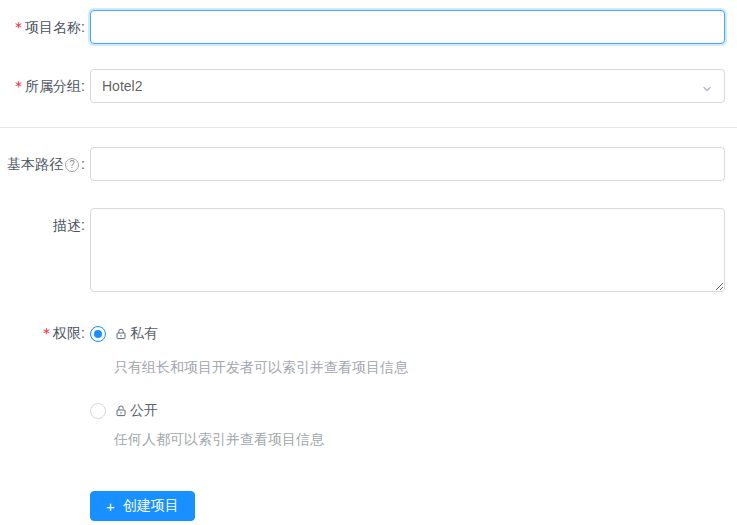 The width and height of the screenshot is (737, 525). I want to click on project-name-input, so click(408, 27).